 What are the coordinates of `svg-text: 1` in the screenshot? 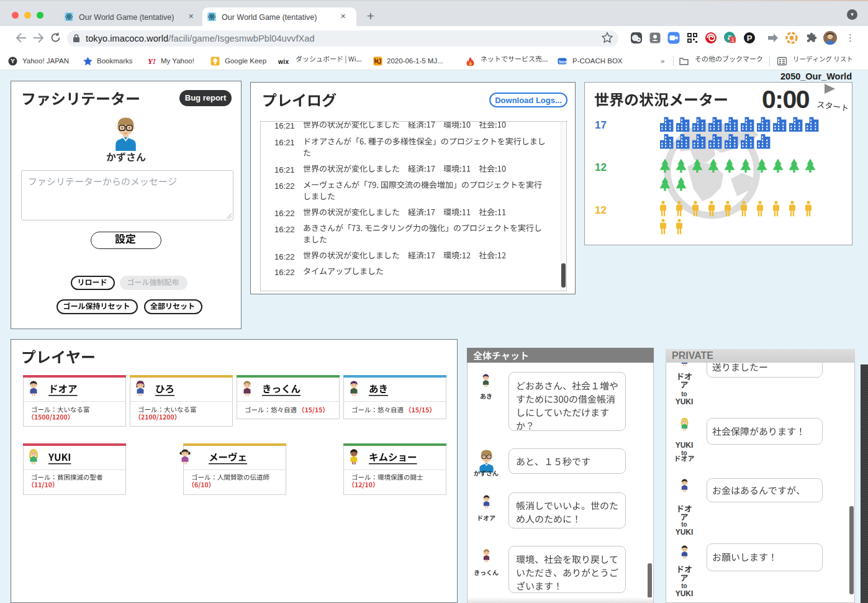 It's located at (733, 40).